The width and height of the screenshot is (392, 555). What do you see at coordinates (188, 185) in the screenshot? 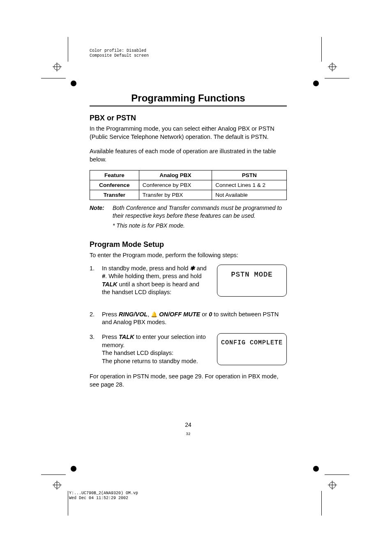
I see `feature-table: Feature Analog PBX PSTN Conference Confe…` at bounding box center [188, 185].